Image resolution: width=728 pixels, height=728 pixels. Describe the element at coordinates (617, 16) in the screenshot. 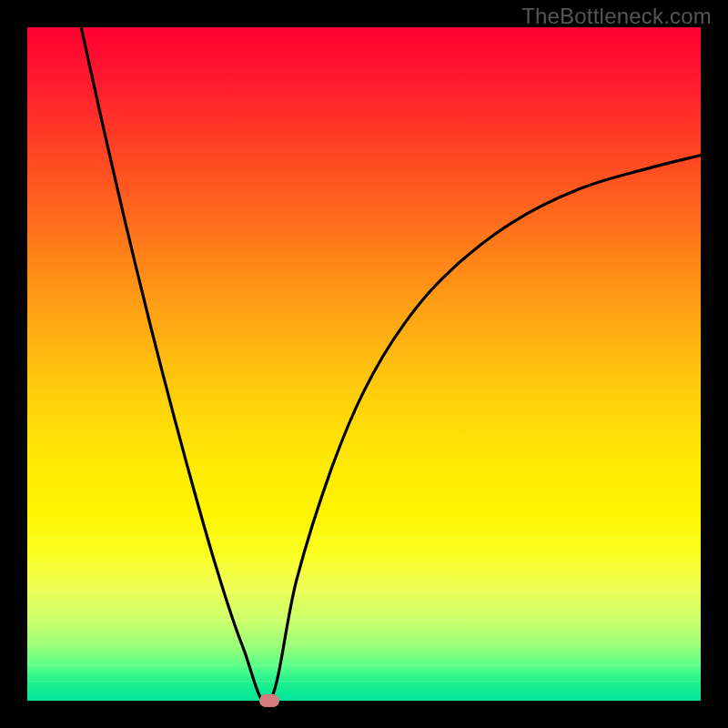

I see `watermark-text: TheBottleneck.com` at that location.